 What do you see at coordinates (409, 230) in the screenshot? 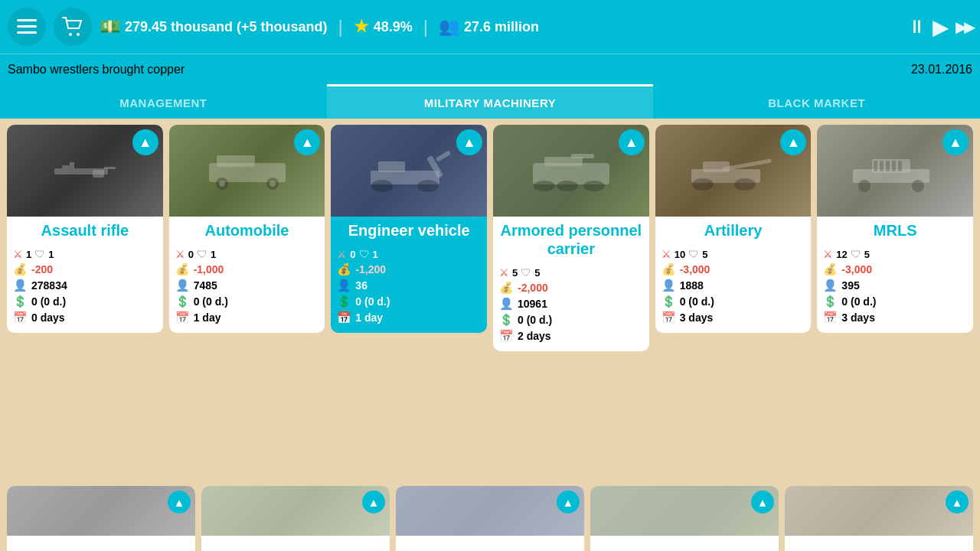
I see `card-title-engineer-vehicle: Engineer vehicle` at bounding box center [409, 230].